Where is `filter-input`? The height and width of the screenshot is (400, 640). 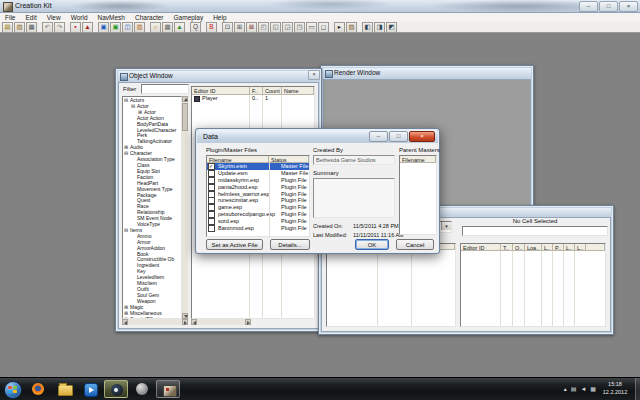 filter-input is located at coordinates (165, 89).